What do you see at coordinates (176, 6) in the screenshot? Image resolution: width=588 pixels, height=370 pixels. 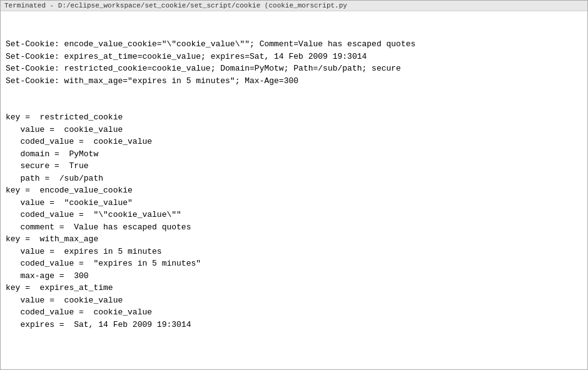 I see `title-text: Terminated - D:/eclipse_workspace/set_co…` at bounding box center [176, 6].